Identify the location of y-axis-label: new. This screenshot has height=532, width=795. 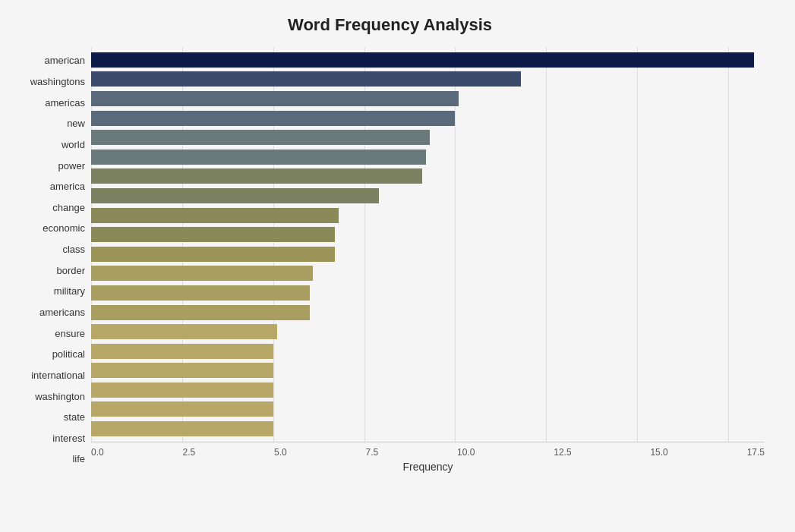
(76, 123).